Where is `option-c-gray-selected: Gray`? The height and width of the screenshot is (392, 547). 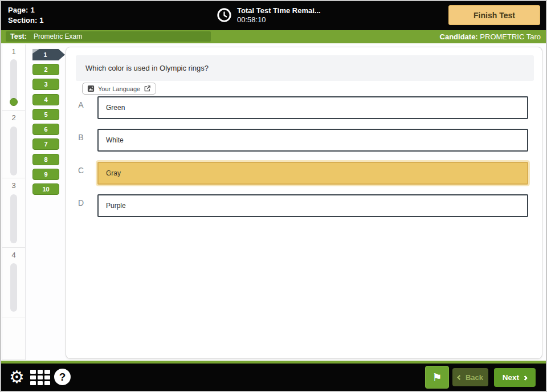
option-c-gray-selected: Gray is located at coordinates (313, 173).